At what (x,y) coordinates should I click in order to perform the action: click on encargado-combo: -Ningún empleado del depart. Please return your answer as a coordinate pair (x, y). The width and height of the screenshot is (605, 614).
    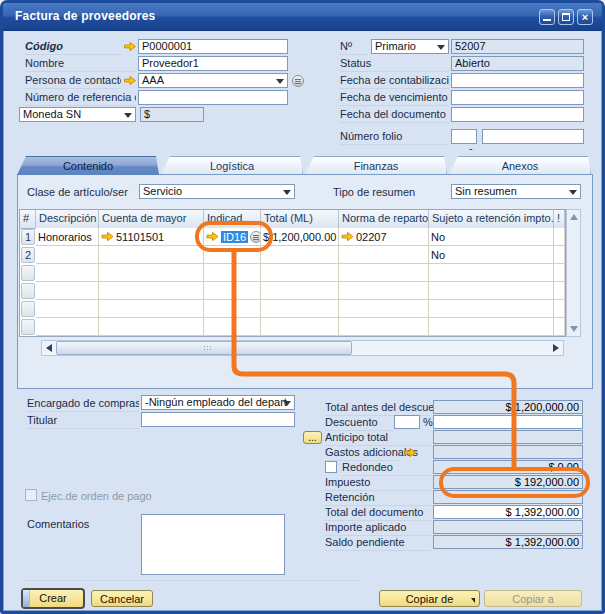
    Looking at the image, I should click on (218, 402).